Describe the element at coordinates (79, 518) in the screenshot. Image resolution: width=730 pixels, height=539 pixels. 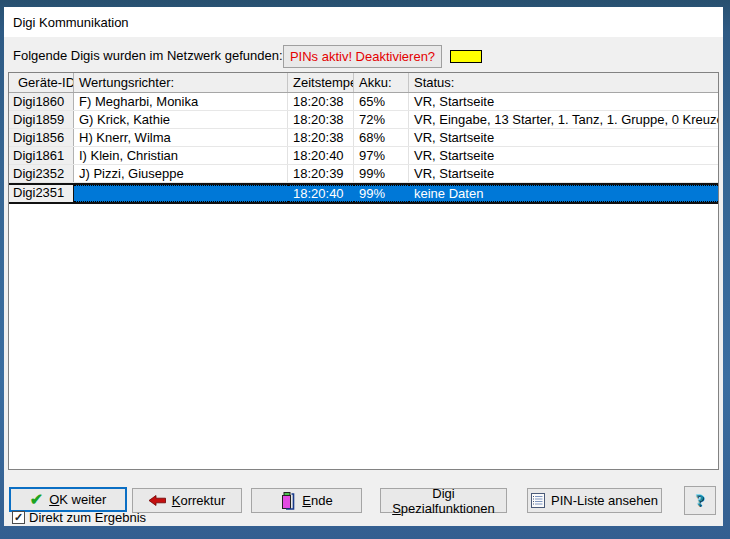
I see `direkt-zum-ergebnis-checkbox: ✓ Direkt zum Ergebnis` at that location.